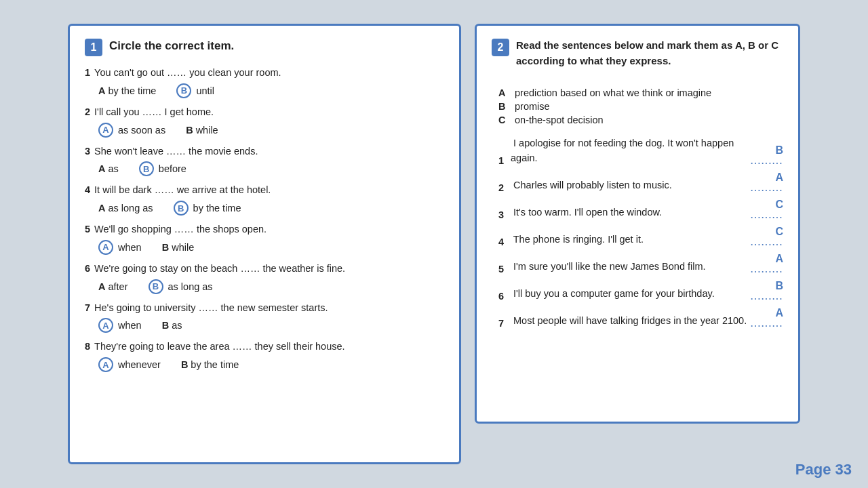  What do you see at coordinates (505, 296) in the screenshot?
I see `right-q-num: 6` at bounding box center [505, 296].